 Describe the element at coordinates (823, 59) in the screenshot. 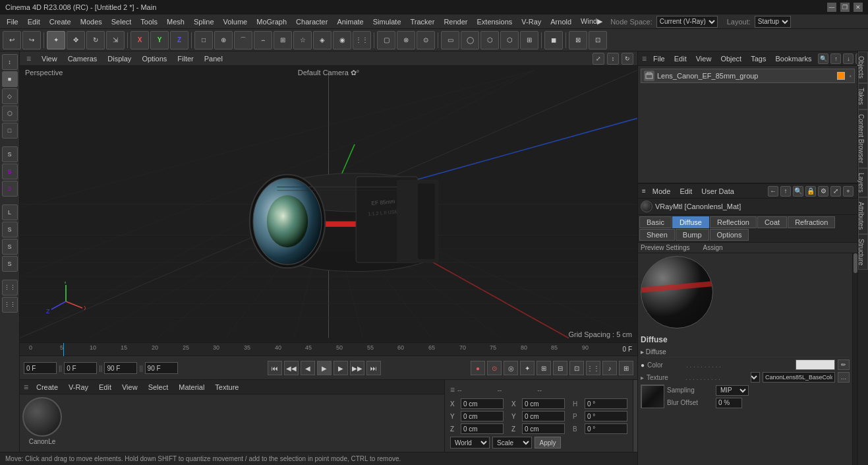

I see `obj-search-btn: 🔍` at that location.